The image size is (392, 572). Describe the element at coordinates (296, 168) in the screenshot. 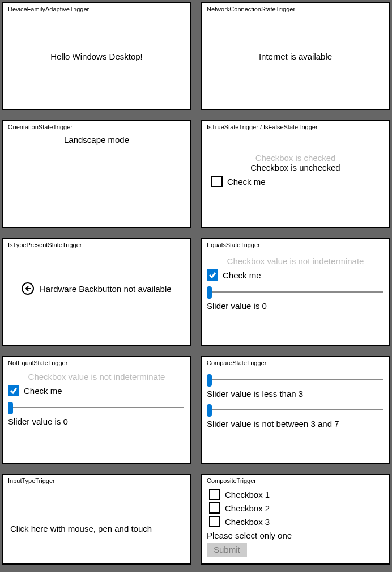

I see `unchecked-message: Checkbox is unchecked` at that location.